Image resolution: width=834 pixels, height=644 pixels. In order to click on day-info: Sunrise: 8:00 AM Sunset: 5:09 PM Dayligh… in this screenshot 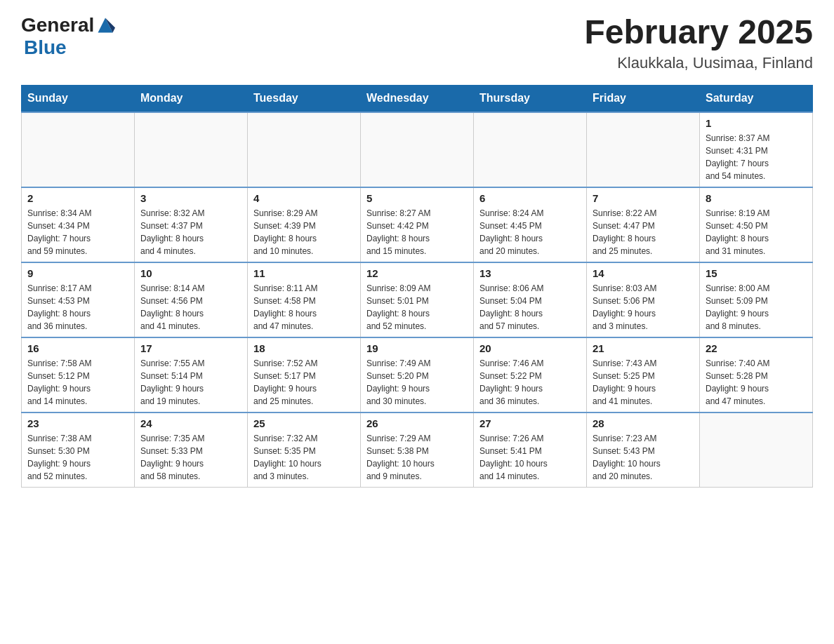, I will do `click(756, 307)`.